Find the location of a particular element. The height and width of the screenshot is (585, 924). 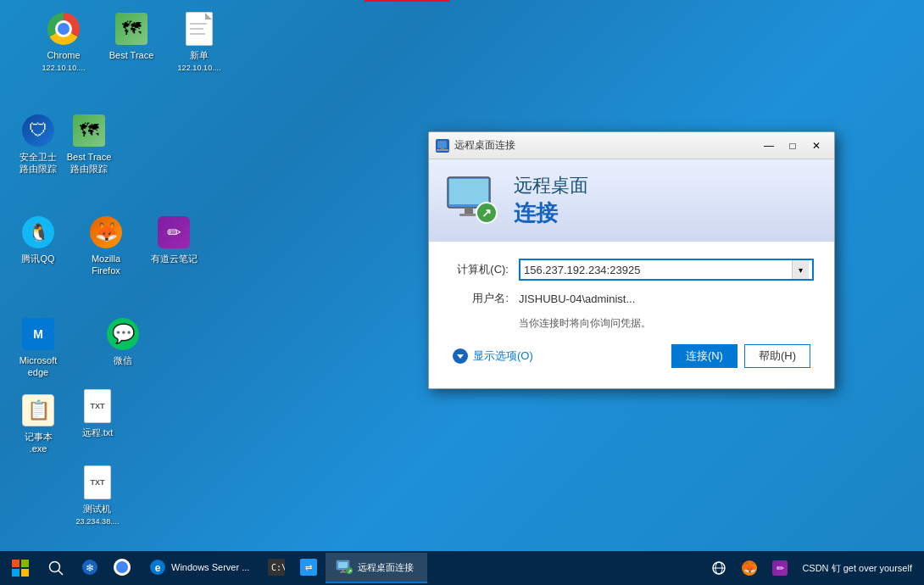

desktop-icon-test: TXT 测试机23.234.38.... is located at coordinates (97, 497).